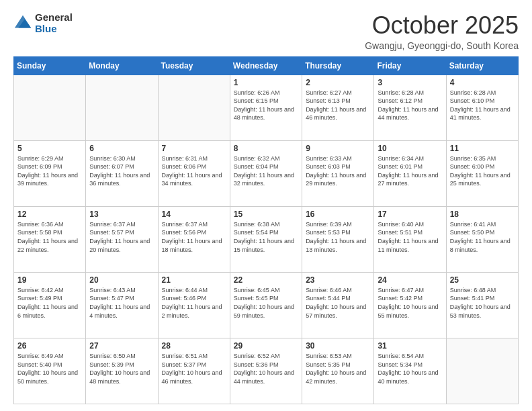  Describe the element at coordinates (410, 173) in the screenshot. I see `table-row: 10Sunrise: 6:34 AM Sunset: 6:01 PM Dayli…` at that location.